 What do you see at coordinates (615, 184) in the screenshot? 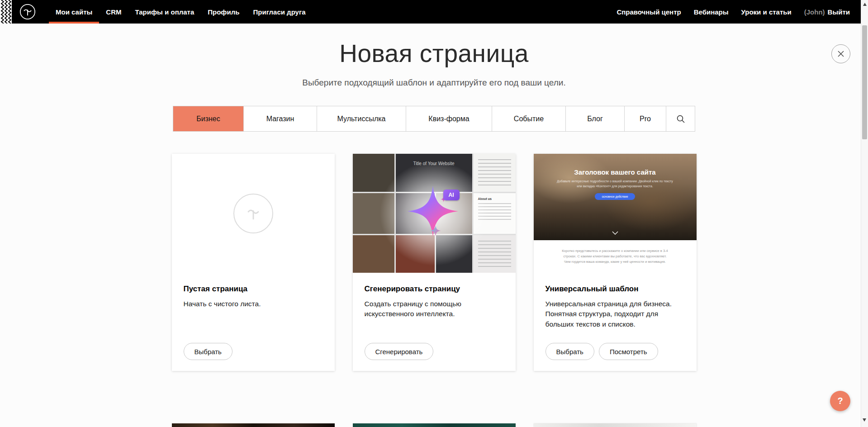
I see `template-hero-subtitle: Добавьте интересные подробности о вашей …` at bounding box center [615, 184].